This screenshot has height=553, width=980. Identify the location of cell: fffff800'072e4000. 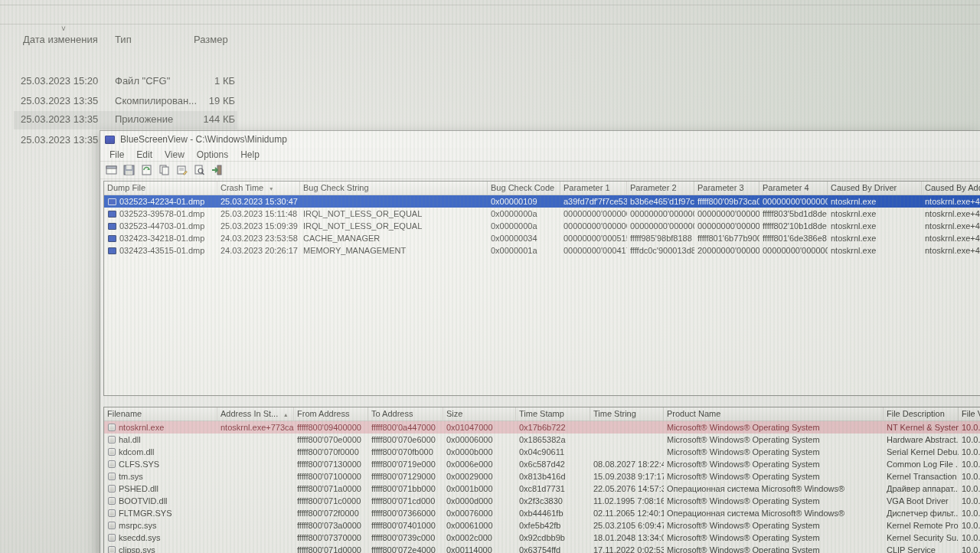
(406, 549).